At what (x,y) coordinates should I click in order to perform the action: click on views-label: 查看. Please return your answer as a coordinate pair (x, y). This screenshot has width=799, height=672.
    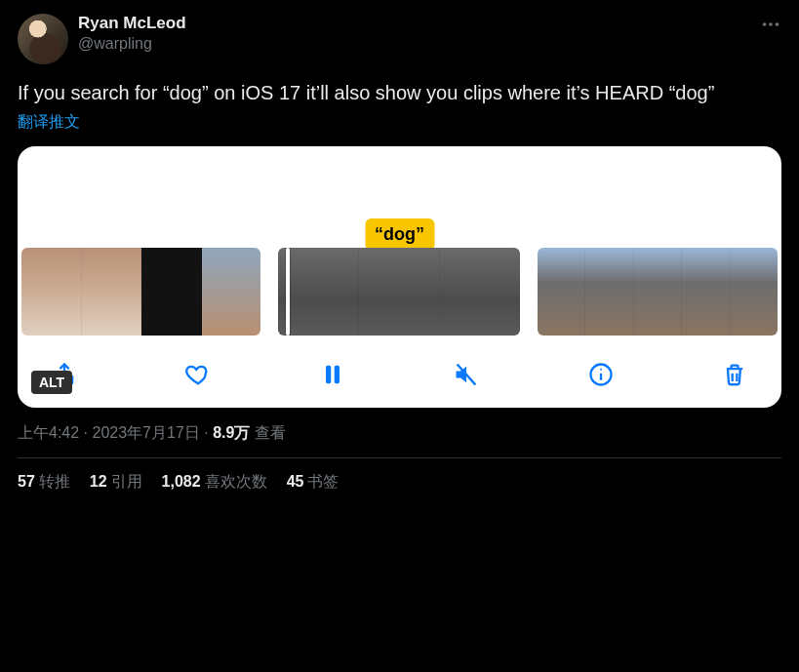
    Looking at the image, I should click on (267, 433).